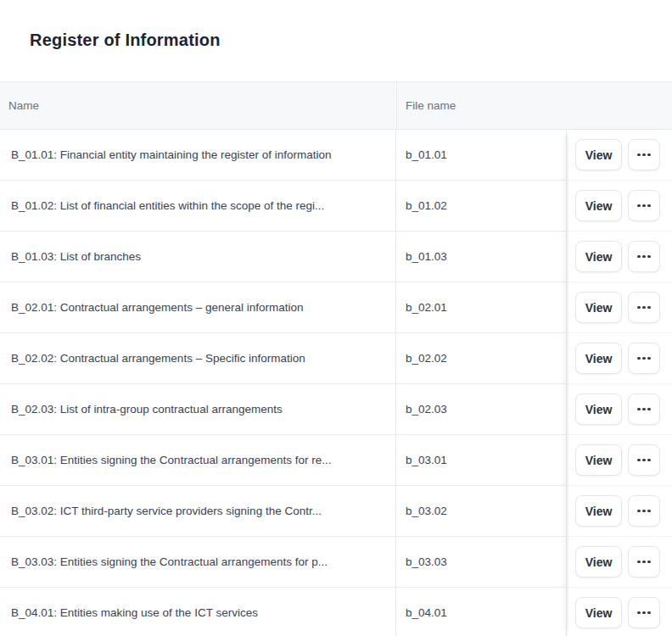  What do you see at coordinates (482, 561) in the screenshot?
I see `row-file-name-cell: b_03.03` at bounding box center [482, 561].